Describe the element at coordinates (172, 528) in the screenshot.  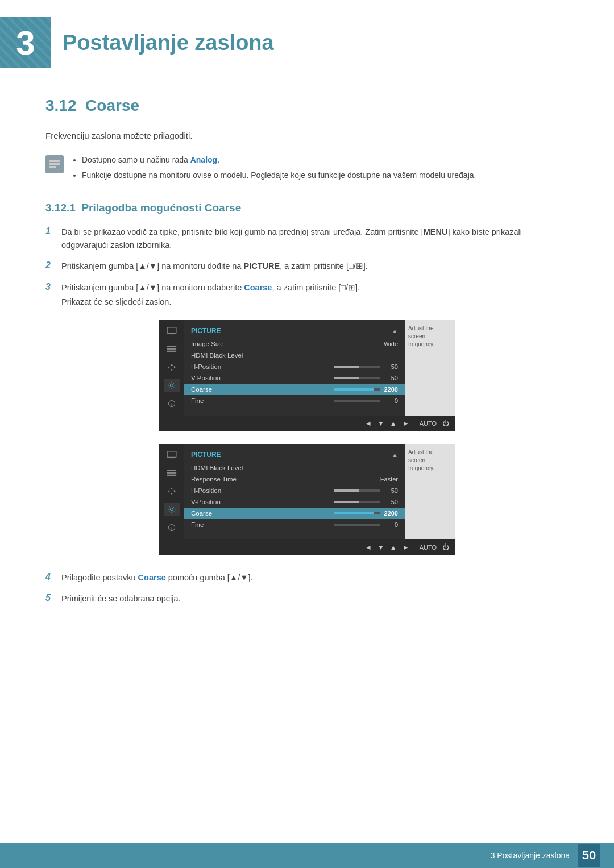
I see `info-icon-2: i` at that location.